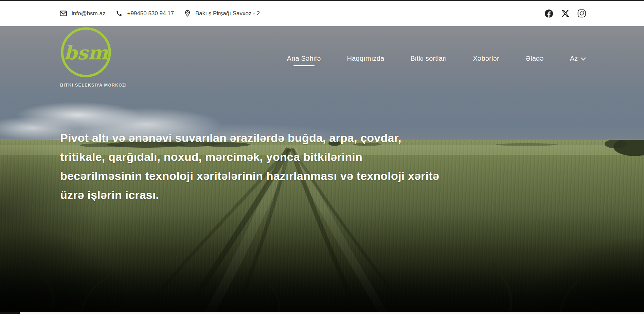 This screenshot has height=314, width=644. Describe the element at coordinates (88, 14) in the screenshot. I see `email-text: info@bsm.az` at that location.